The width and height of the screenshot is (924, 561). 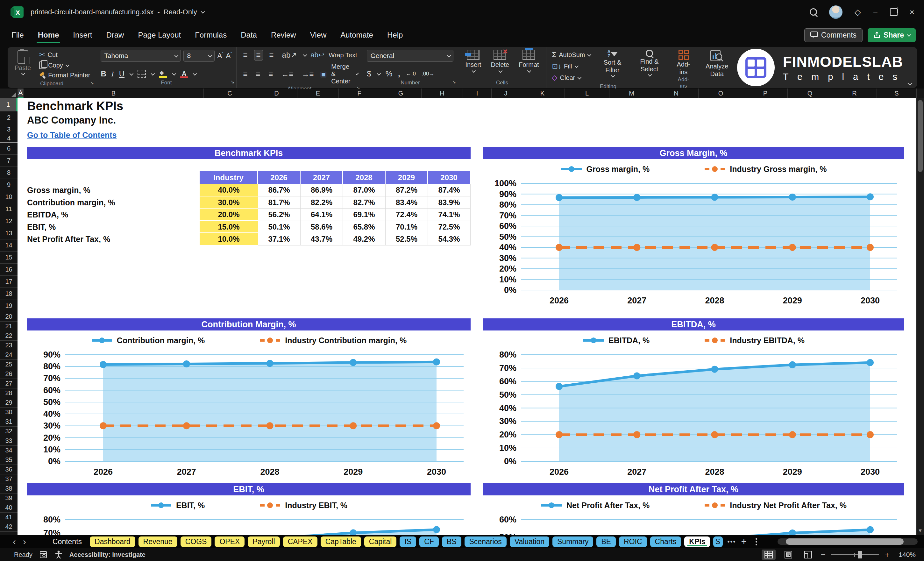 What do you see at coordinates (58, 555) in the screenshot?
I see `accessibility-icon` at bounding box center [58, 555].